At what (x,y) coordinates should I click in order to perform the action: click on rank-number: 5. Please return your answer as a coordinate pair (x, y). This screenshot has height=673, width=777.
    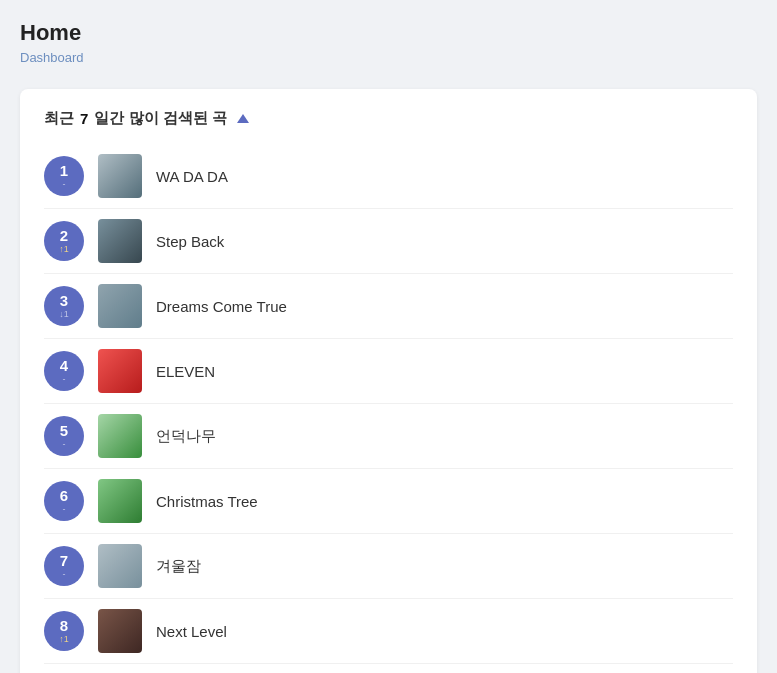
    Looking at the image, I should click on (64, 432).